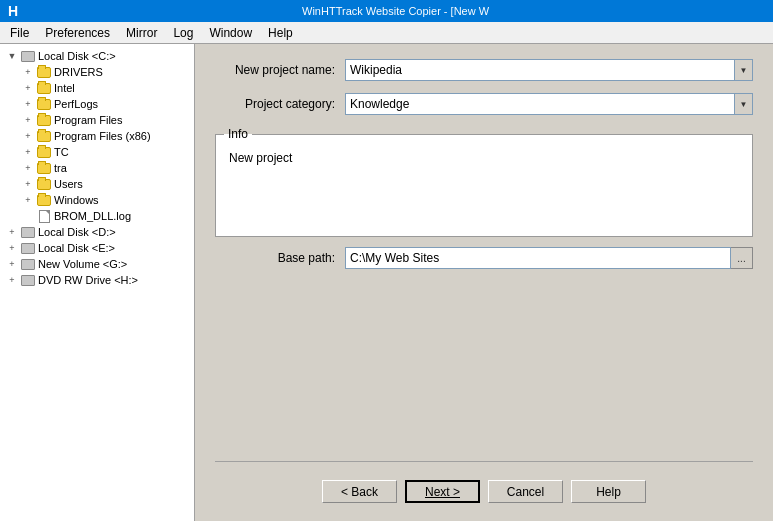 This screenshot has width=773, height=521. I want to click on tree-label: Local Disk <E:>, so click(76, 248).